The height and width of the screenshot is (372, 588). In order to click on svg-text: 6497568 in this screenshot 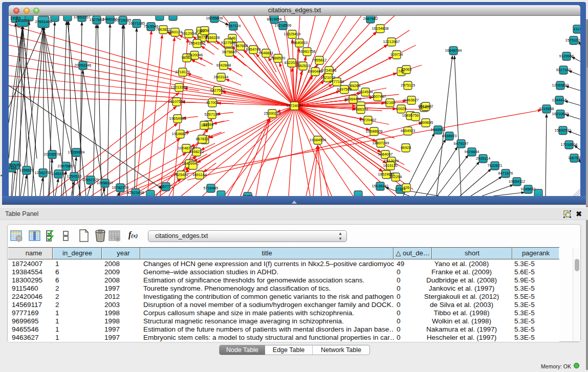, I will do `click(345, 89)`.